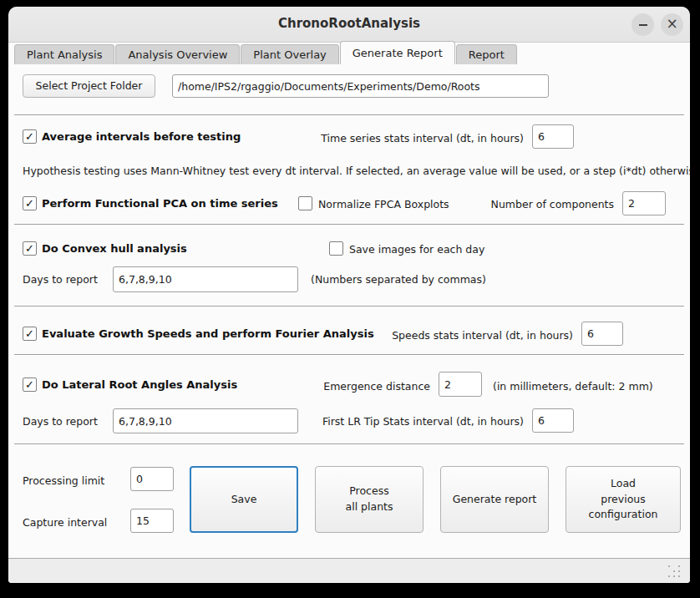 Image resolution: width=700 pixels, height=598 pixels. Describe the element at coordinates (89, 86) in the screenshot. I see `select-project-folder-button: Select Project Folder` at that location.